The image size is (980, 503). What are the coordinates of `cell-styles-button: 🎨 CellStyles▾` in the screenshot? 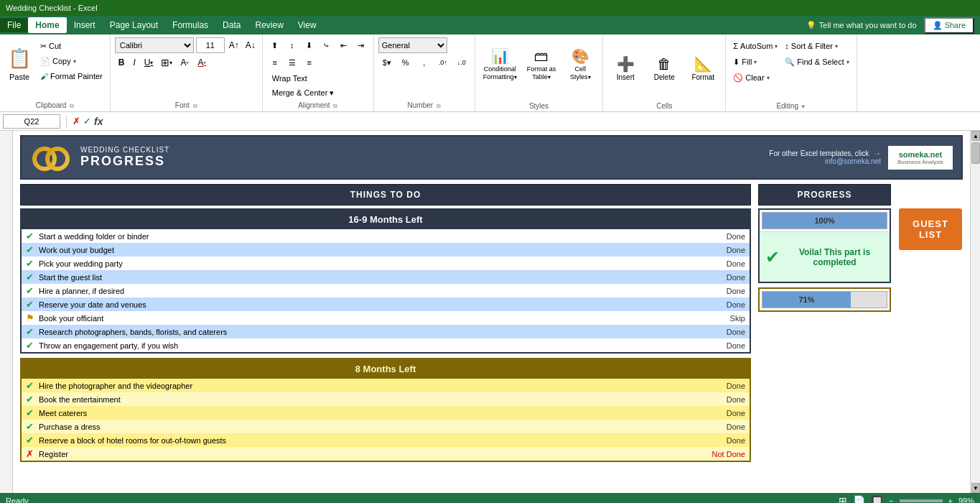 It's located at (580, 60).